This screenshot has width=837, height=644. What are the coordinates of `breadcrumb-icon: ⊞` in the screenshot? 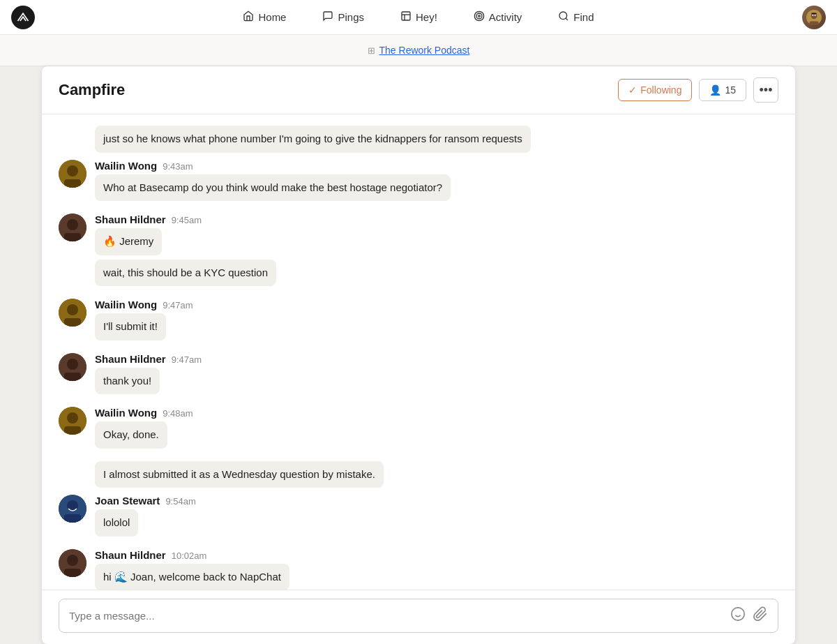 It's located at (371, 50).